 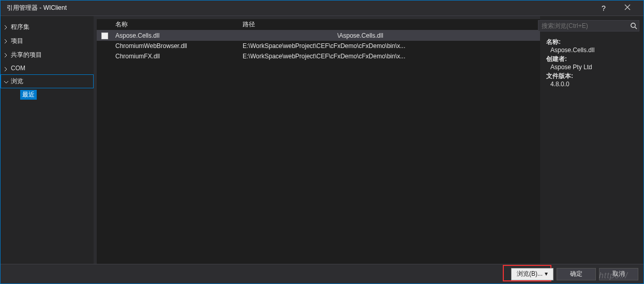 I want to click on detail-name-label: 名称:, so click(x=592, y=42).